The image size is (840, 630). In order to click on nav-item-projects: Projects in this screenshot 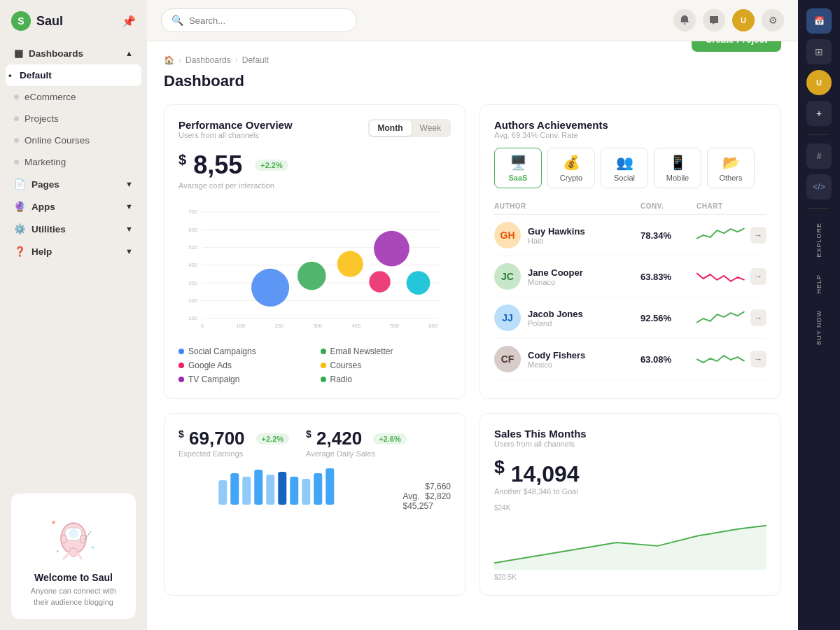, I will do `click(74, 119)`.